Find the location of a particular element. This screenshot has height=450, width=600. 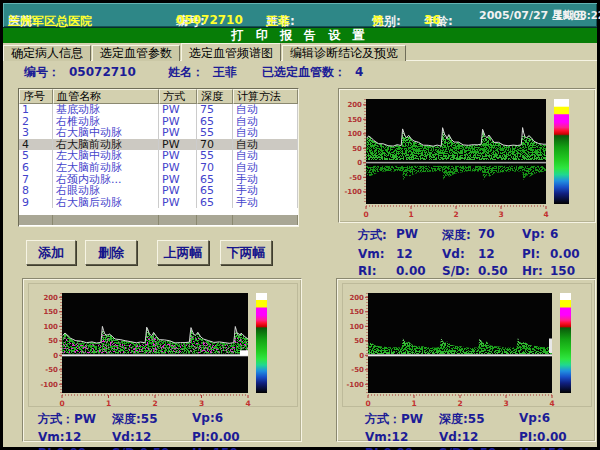

measurement-label: 方式: is located at coordinates (377, 236).